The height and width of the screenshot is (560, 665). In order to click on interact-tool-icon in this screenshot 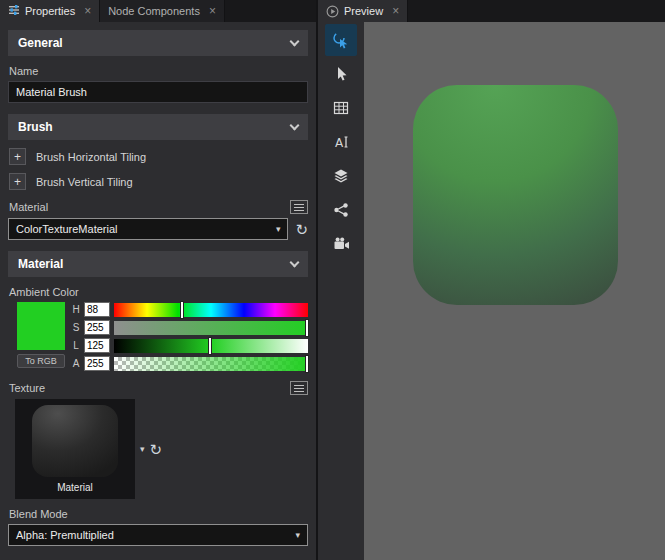, I will do `click(341, 40)`.